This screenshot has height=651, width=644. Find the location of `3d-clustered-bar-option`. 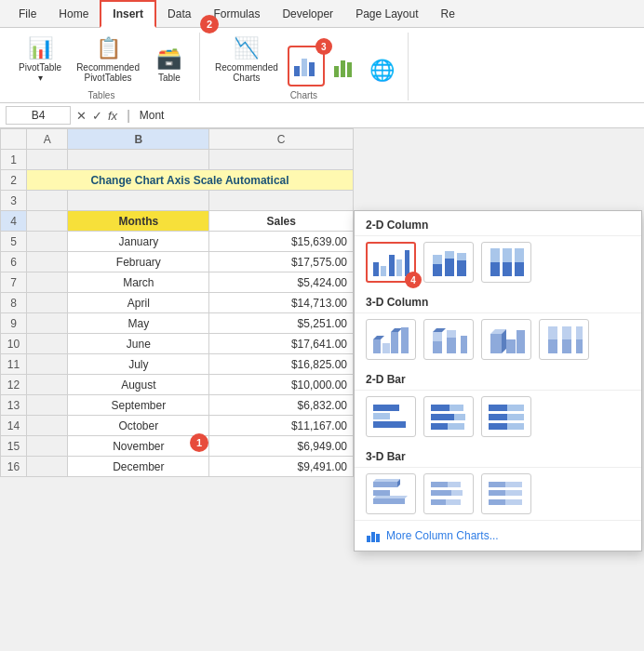

3d-clustered-bar-option is located at coordinates (391, 494).